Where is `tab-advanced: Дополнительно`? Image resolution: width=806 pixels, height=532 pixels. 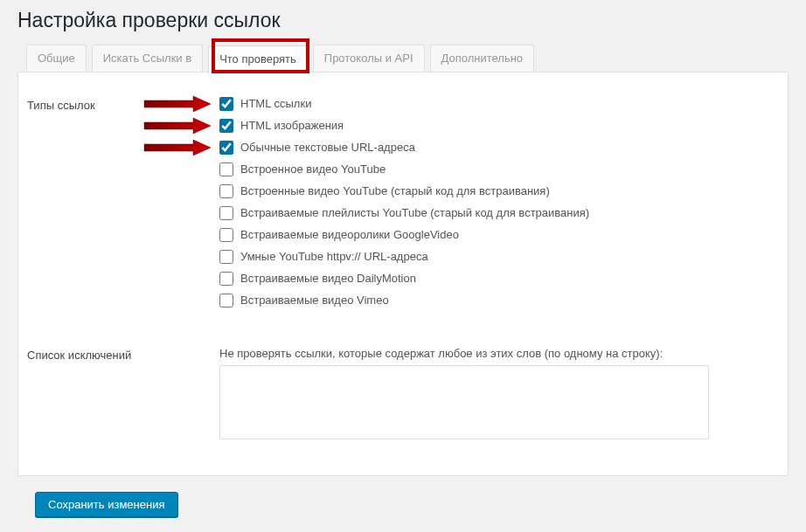
tab-advanced: Дополнительно is located at coordinates (483, 59).